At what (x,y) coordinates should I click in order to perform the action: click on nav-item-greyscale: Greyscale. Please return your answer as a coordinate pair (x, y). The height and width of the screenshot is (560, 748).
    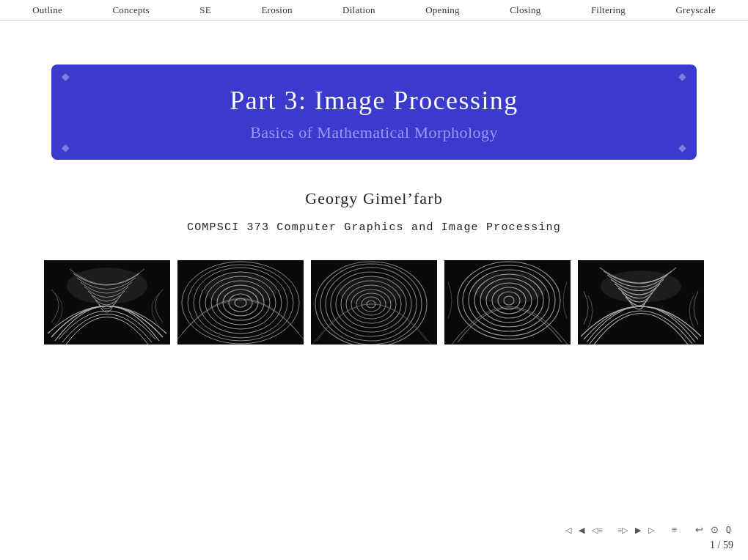
    Looking at the image, I should click on (695, 10).